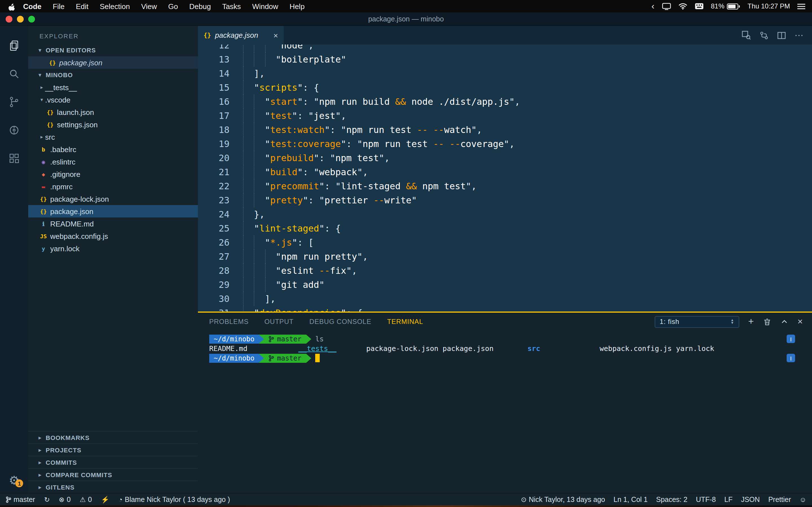 This screenshot has width=812, height=507. Describe the element at coordinates (9, 19) in the screenshot. I see `close-window-button` at that location.